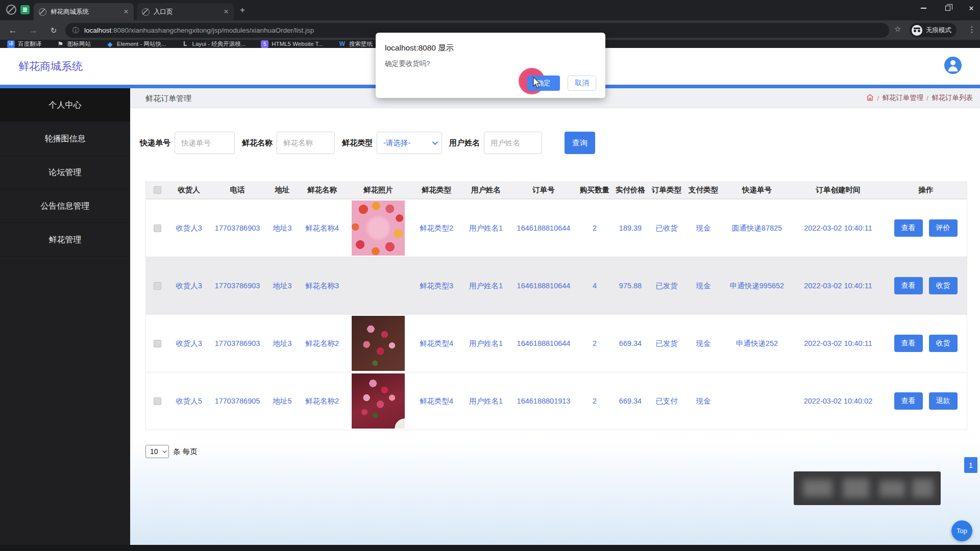 This screenshot has height=551, width=980. Describe the element at coordinates (486, 229) in the screenshot. I see `cell-user: 用户姓名1` at that location.